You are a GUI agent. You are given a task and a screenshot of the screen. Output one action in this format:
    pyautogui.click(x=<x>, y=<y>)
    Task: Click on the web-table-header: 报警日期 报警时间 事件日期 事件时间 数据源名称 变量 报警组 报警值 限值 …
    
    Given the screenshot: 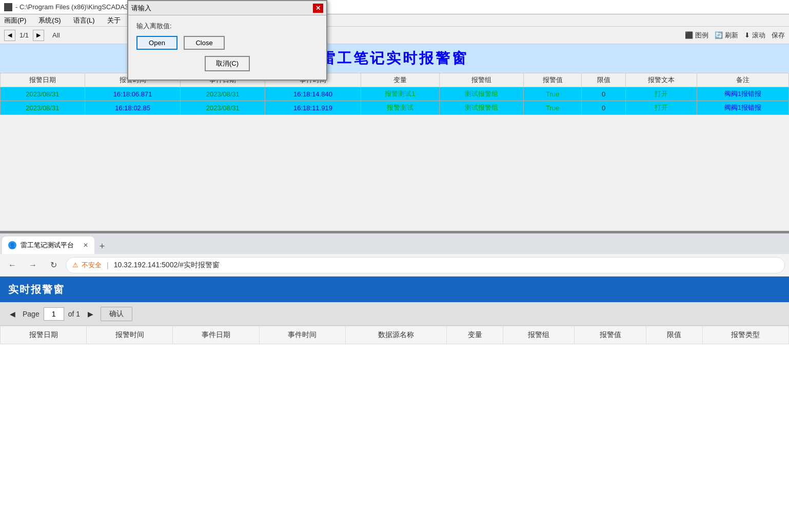 What is the action you would take?
    pyautogui.click(x=395, y=336)
    